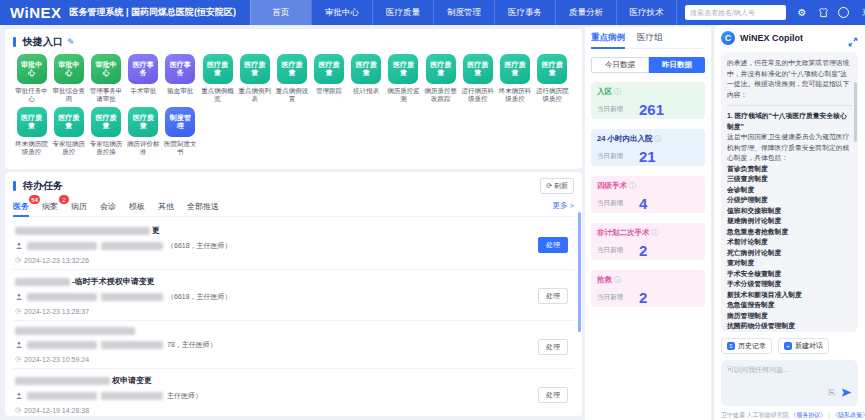  I want to click on tab-medical-group: 医疗组, so click(650, 38).